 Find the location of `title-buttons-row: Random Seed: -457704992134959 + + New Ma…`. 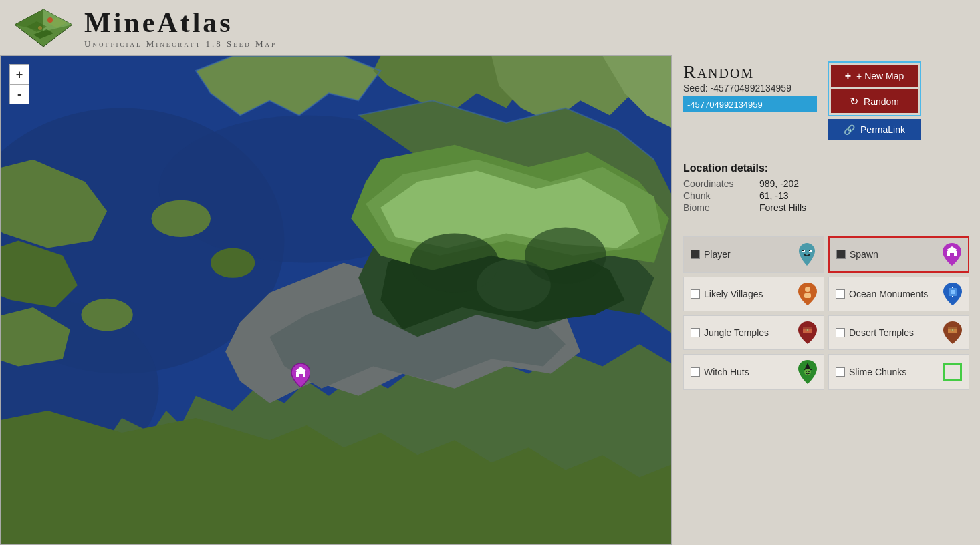

title-buttons-row: Random Seed: -457704992134959 + + New Ma… is located at coordinates (826, 101).